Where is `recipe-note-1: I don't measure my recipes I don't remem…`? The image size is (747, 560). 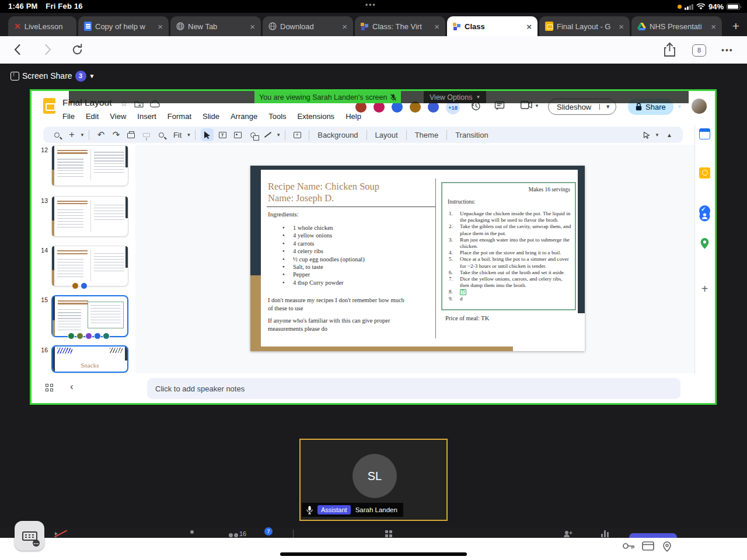 recipe-note-1: I don't measure my recipes I don't remem… is located at coordinates (338, 304).